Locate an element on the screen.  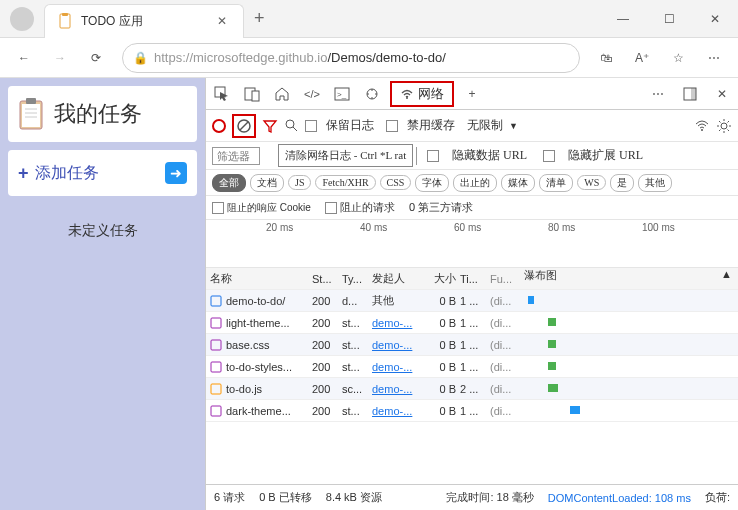
type-chip-JS: JS is located at coordinates (300, 182).